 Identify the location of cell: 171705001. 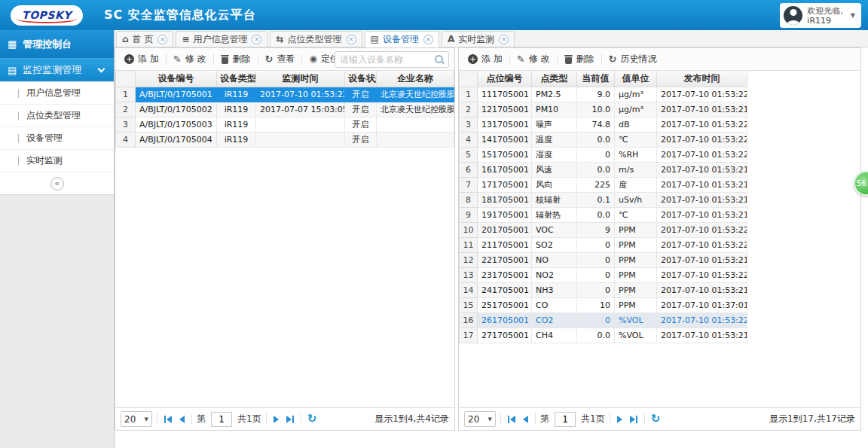
(505, 184).